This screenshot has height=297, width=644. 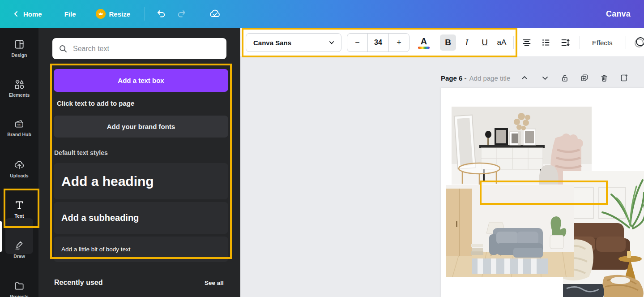 I want to click on page-number-label: Page 6 -, so click(x=454, y=78).